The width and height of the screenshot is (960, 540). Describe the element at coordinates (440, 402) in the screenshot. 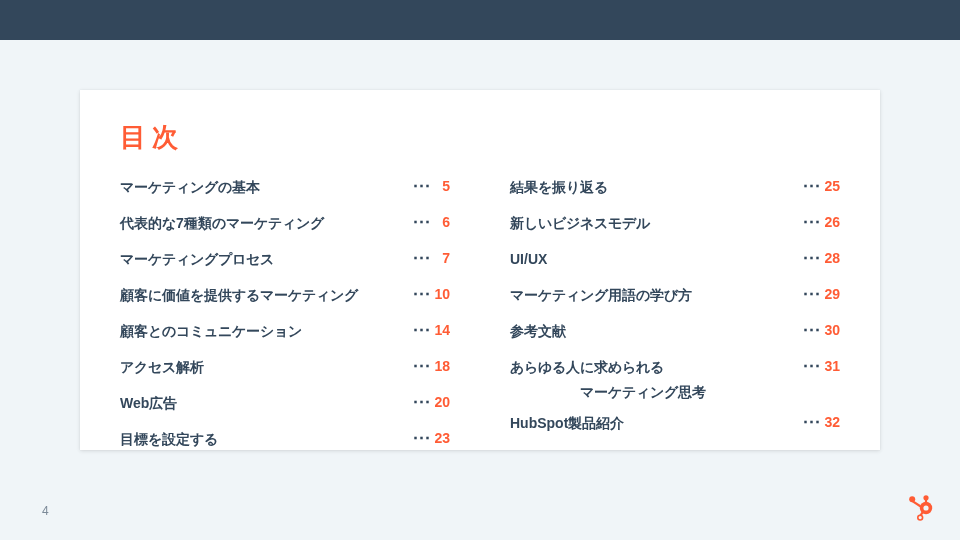

I see `toc-entry-page: 20` at that location.